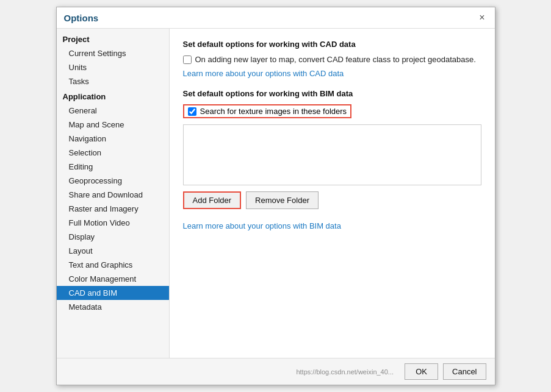 This screenshot has height=392, width=551. Describe the element at coordinates (113, 54) in the screenshot. I see `sidebar-item-current-settings: Current Settings` at that location.